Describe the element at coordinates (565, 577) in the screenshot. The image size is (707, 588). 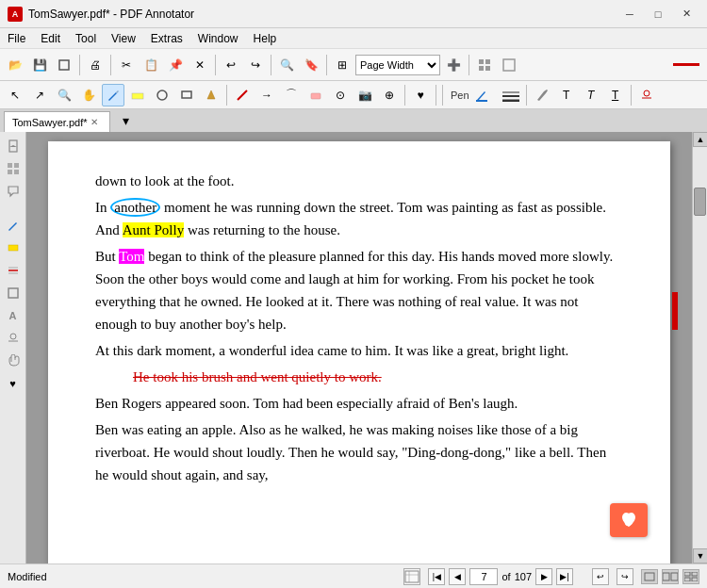
I see `last-page-button: ▶|` at that location.